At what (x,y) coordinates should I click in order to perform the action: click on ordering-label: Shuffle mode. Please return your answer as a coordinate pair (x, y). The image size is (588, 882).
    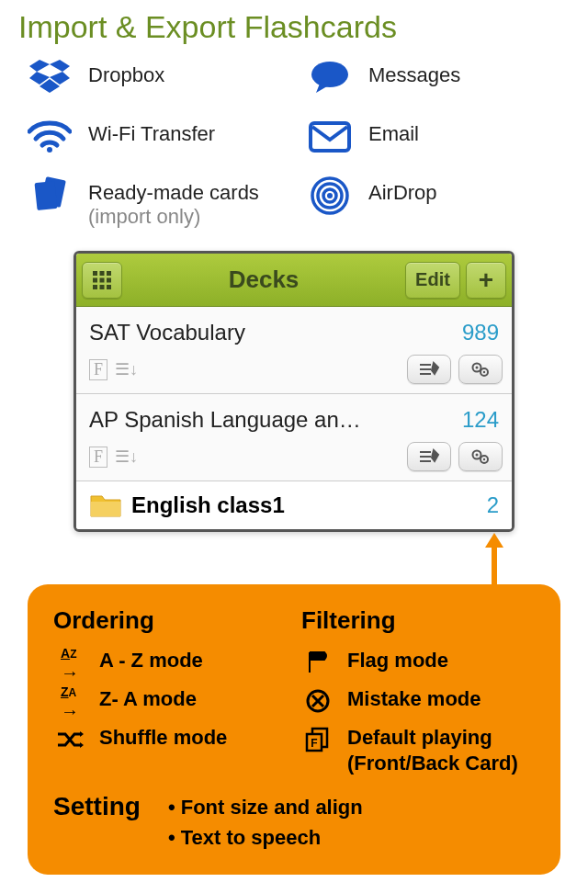
    Looking at the image, I should click on (164, 739).